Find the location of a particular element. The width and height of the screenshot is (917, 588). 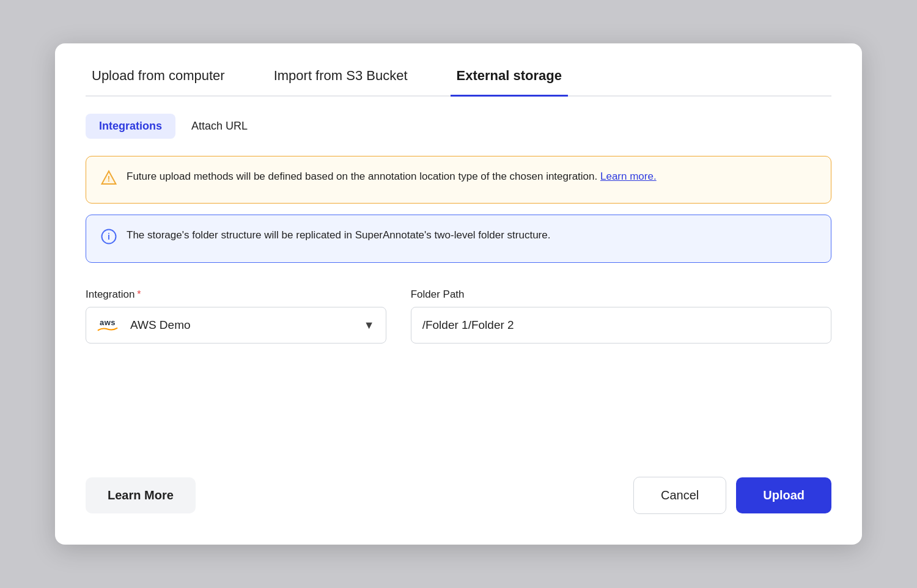

sub-tab-attach-url: Attach URL is located at coordinates (219, 126).